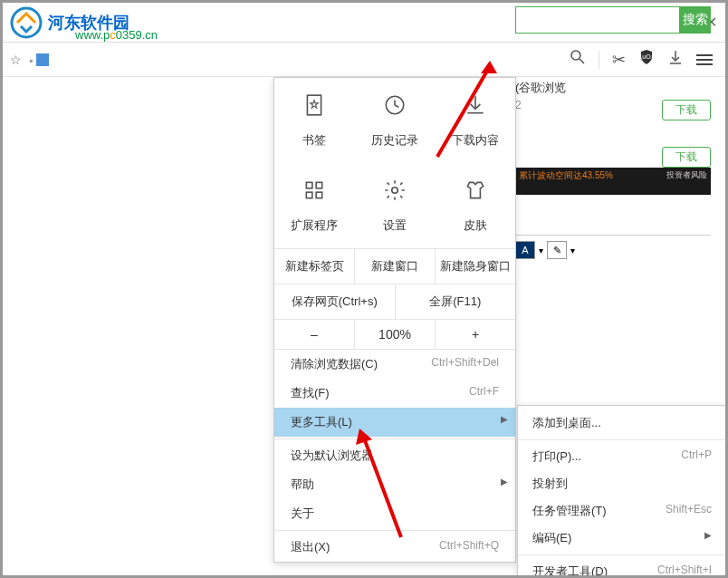  What do you see at coordinates (16, 60) in the screenshot?
I see `bookmark-star-icon: ☆` at bounding box center [16, 60].